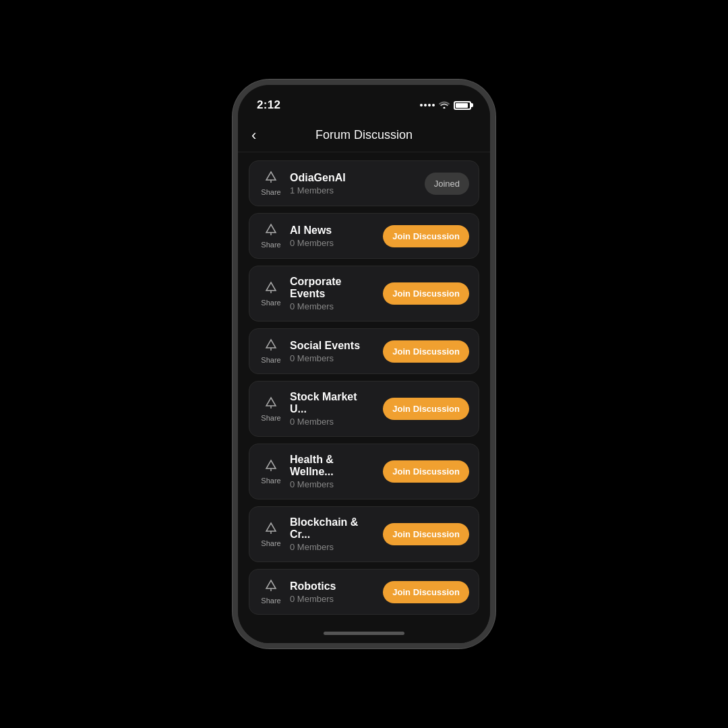 Image resolution: width=728 pixels, height=728 pixels. Describe the element at coordinates (271, 481) in the screenshot. I see `share-label-health-wellness: Share` at that location.